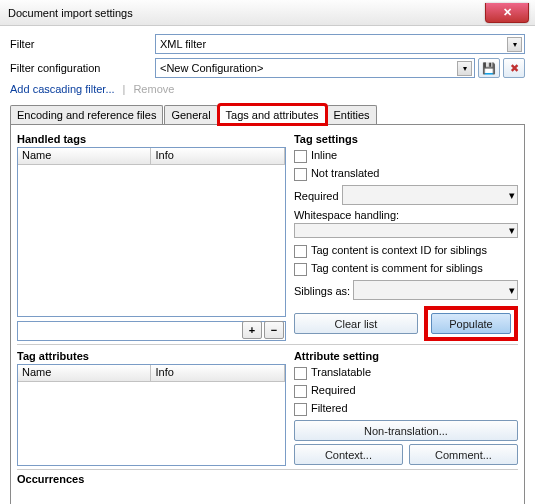 This screenshot has height=504, width=535. What do you see at coordinates (152, 139) in the screenshot?
I see `handled-tags-title: Handled tags` at bounding box center [152, 139].